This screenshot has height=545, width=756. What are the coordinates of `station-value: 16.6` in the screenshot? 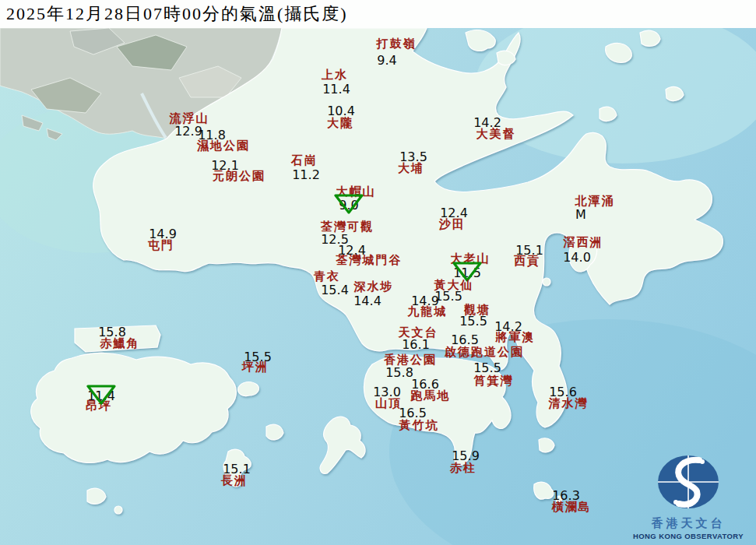 It's located at (425, 385).